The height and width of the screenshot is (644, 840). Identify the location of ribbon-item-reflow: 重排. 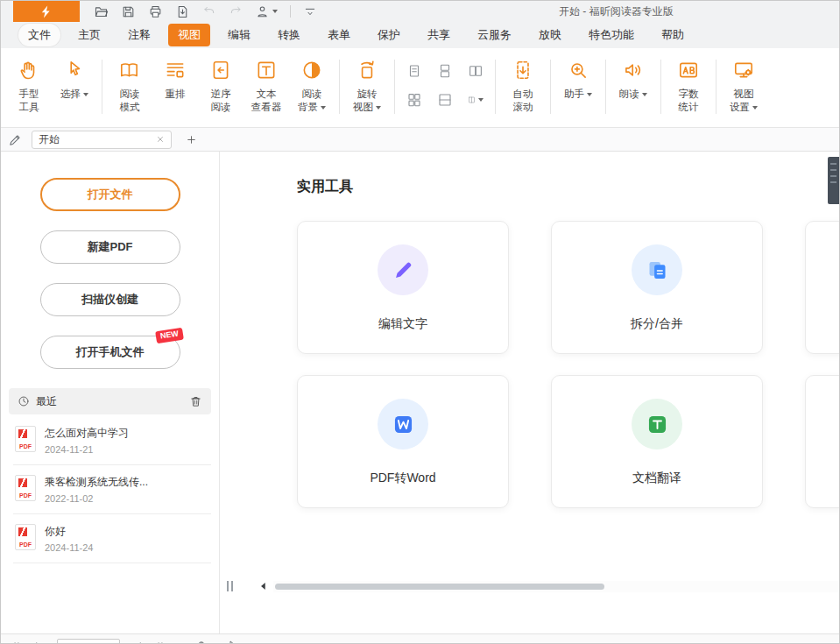
(175, 86).